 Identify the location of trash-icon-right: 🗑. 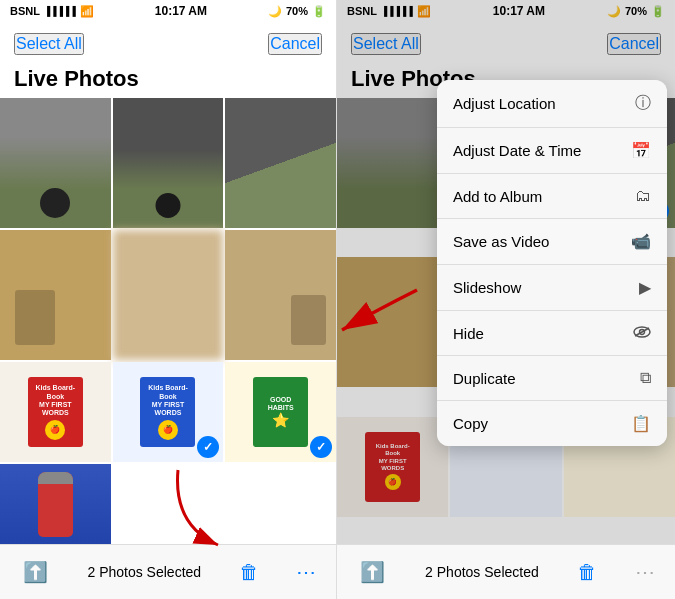
(587, 572).